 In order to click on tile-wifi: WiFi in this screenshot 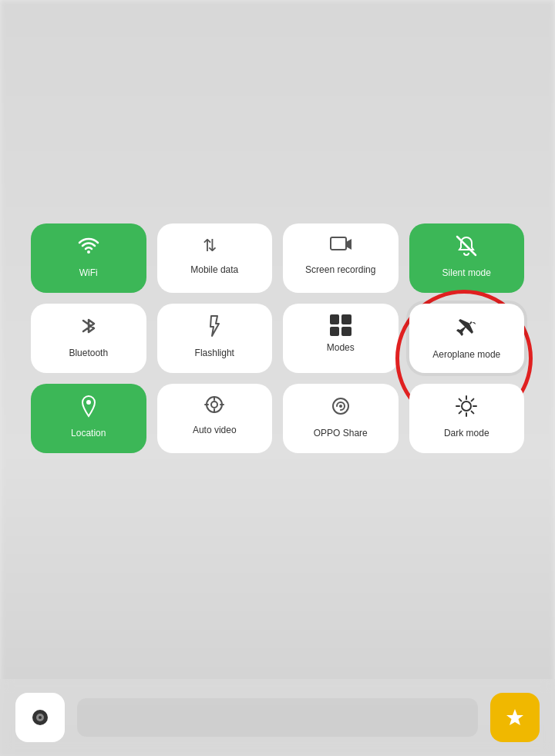, I will do `click(89, 258)`.